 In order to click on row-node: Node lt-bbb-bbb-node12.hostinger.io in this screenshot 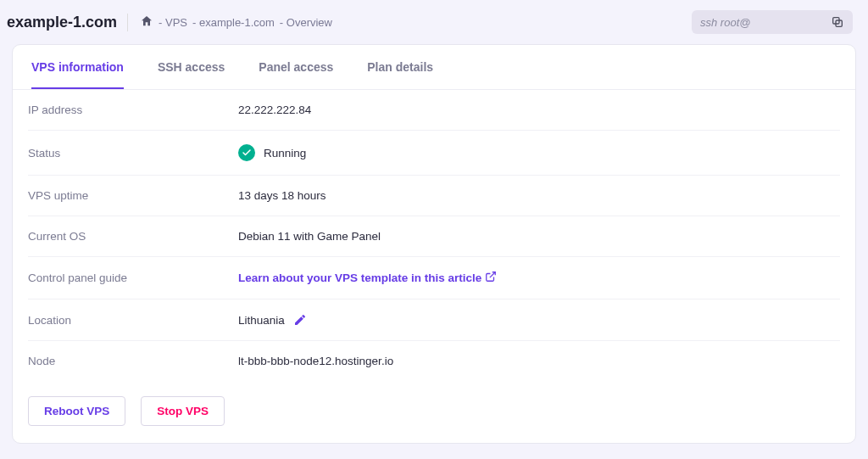, I will do `click(434, 361)`.